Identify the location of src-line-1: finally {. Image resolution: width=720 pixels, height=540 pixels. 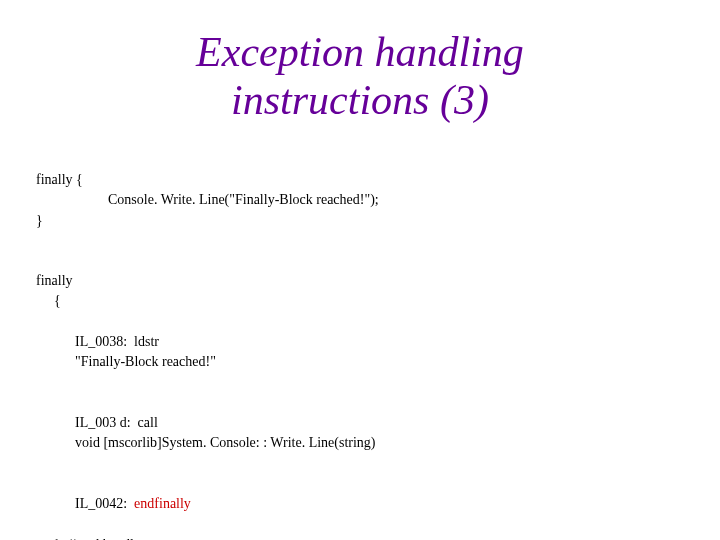
(360, 180).